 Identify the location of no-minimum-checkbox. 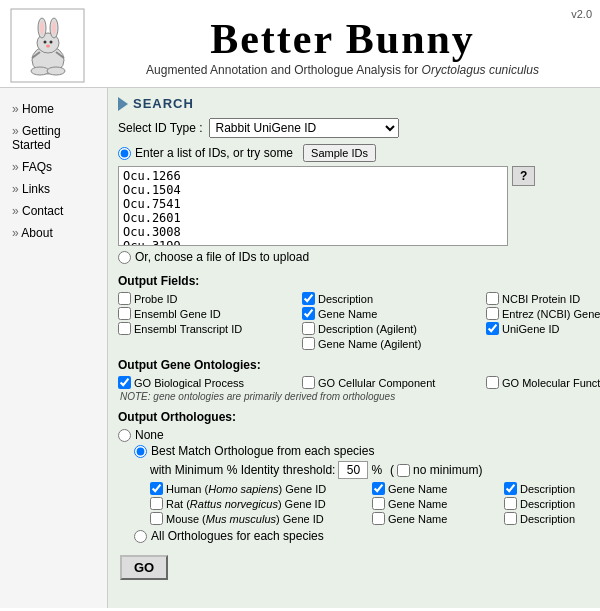
(404, 470).